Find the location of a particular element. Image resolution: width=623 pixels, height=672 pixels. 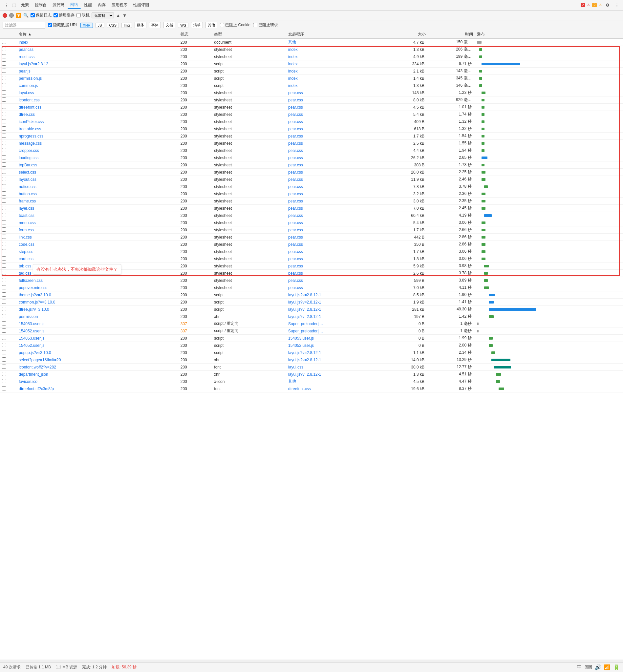

table-row: popup.js?v=3.10.0200scriptlayui.js?v=2.8… is located at coordinates (312, 353).